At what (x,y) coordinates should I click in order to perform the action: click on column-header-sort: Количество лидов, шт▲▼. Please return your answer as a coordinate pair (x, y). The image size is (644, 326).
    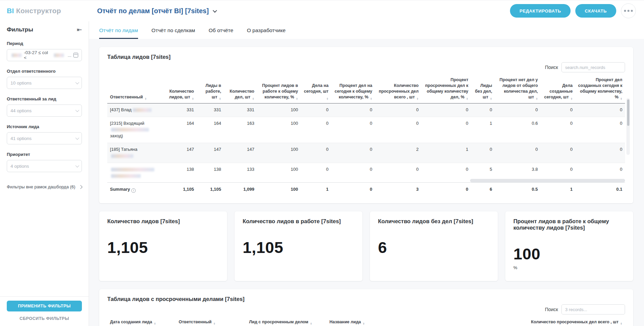
    Looking at the image, I should click on (179, 89).